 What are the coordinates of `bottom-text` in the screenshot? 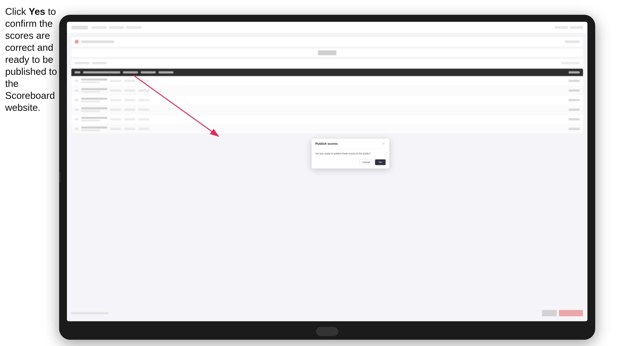 It's located at (90, 313).